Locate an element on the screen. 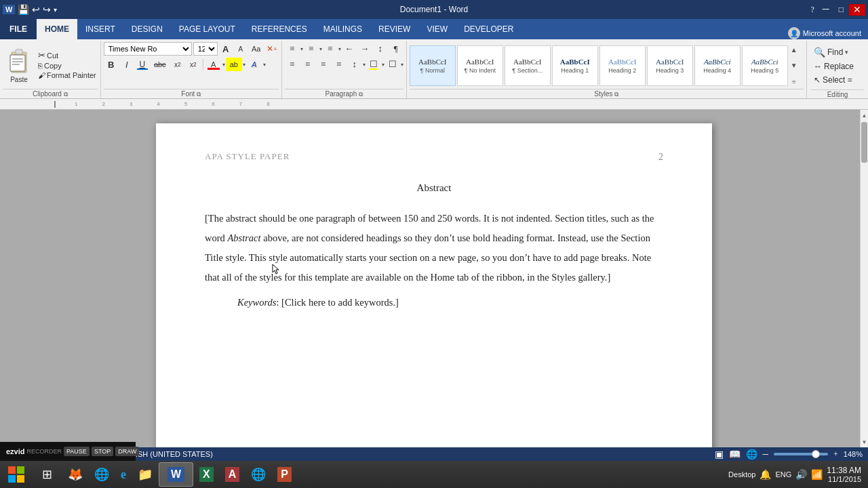 The height and width of the screenshot is (488, 868). find-dropdown: ▾ is located at coordinates (846, 52).